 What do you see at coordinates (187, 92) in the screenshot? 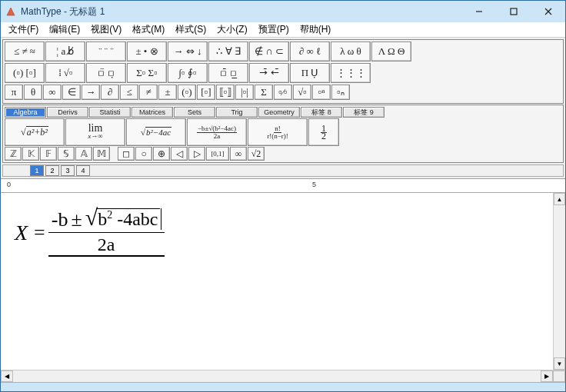
I see `tmpl-fence1: (▫)` at bounding box center [187, 92].